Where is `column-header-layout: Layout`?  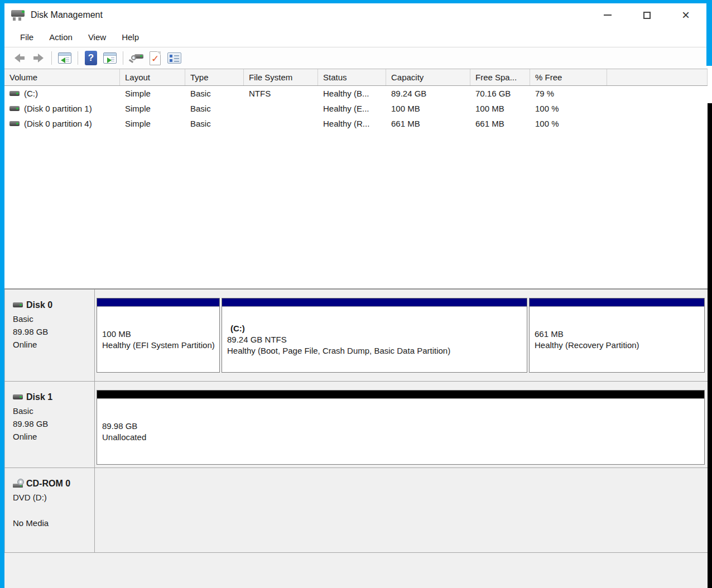
column-header-layout: Layout is located at coordinates (153, 77).